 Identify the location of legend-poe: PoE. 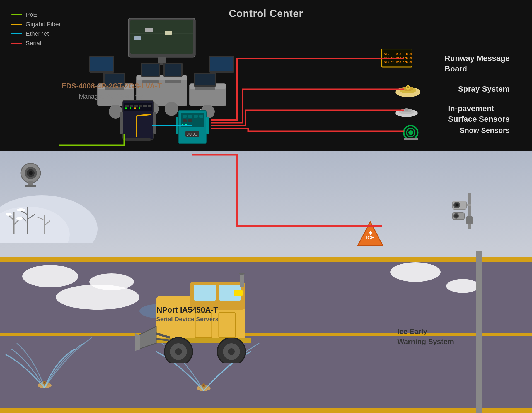
(36, 15).